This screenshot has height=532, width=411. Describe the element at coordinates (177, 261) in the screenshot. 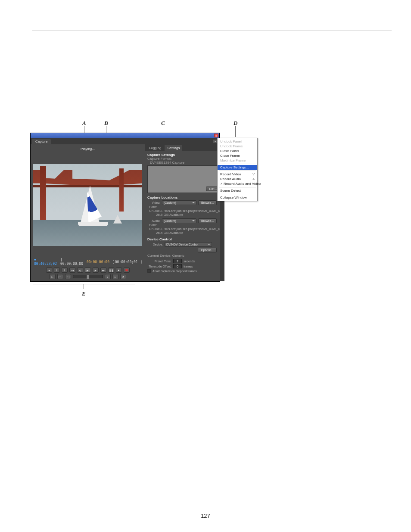

I see `preroll-input: 2` at that location.